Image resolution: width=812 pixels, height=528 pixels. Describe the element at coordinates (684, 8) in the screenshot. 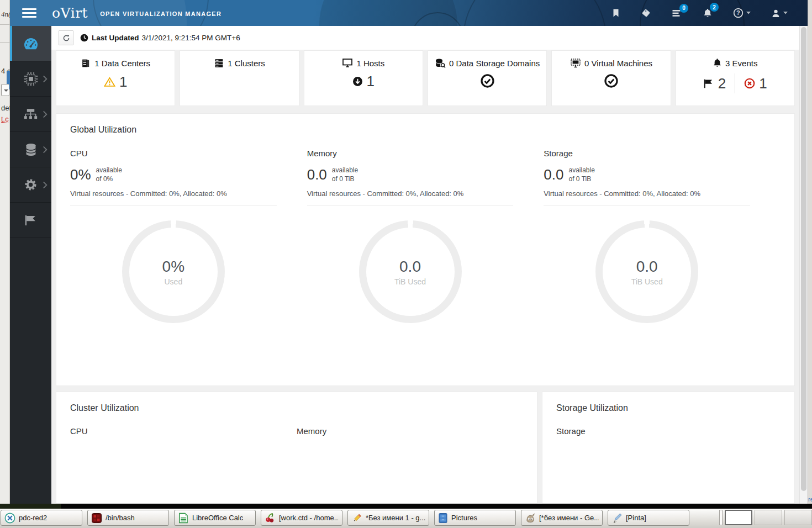

I see `tasks-badge: 0` at that location.